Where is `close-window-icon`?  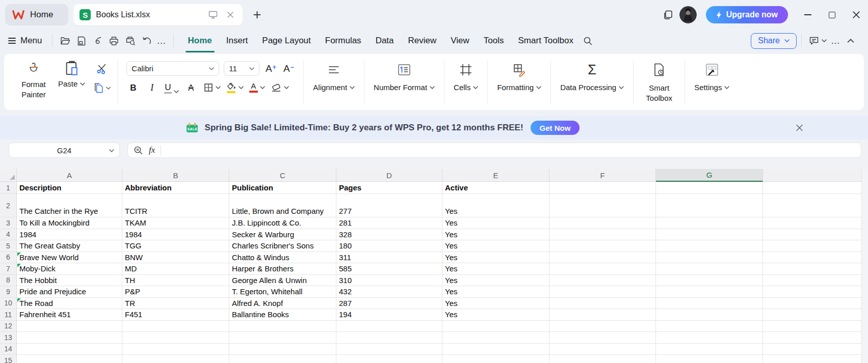
close-window-icon is located at coordinates (856, 15).